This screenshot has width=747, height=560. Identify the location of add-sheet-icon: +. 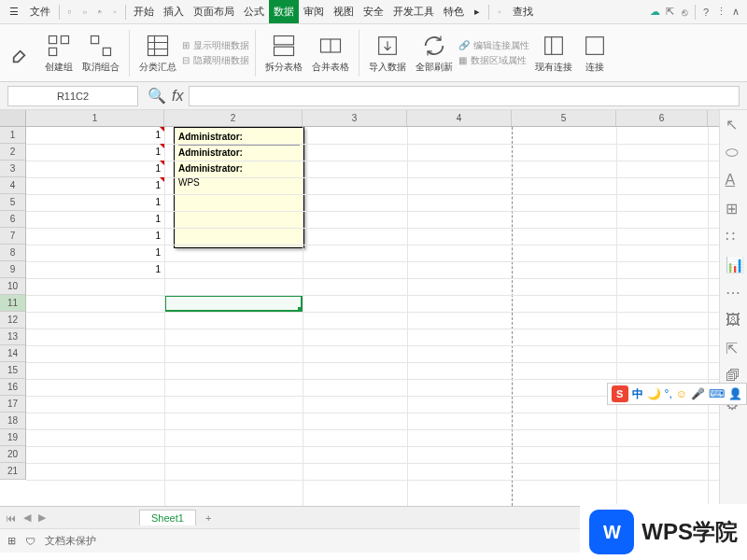
(208, 518).